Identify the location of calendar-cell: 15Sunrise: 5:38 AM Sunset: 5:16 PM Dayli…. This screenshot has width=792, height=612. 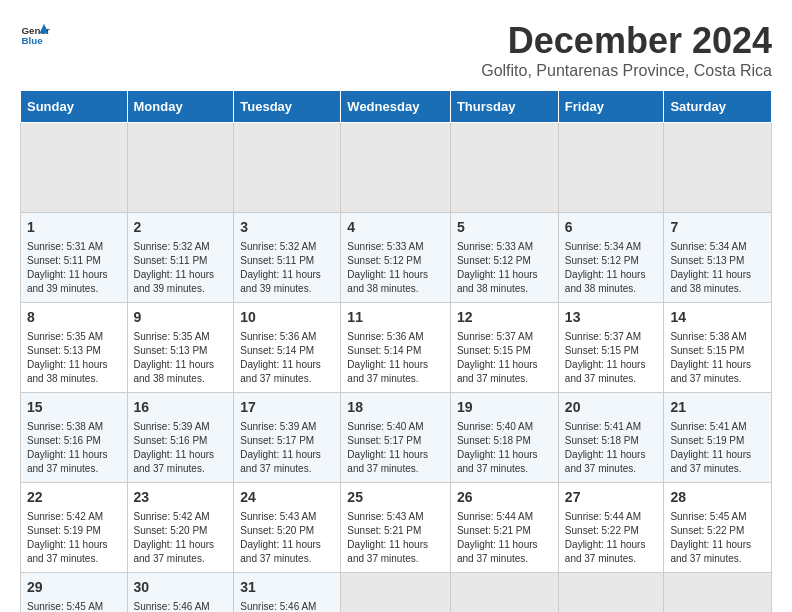
(74, 438).